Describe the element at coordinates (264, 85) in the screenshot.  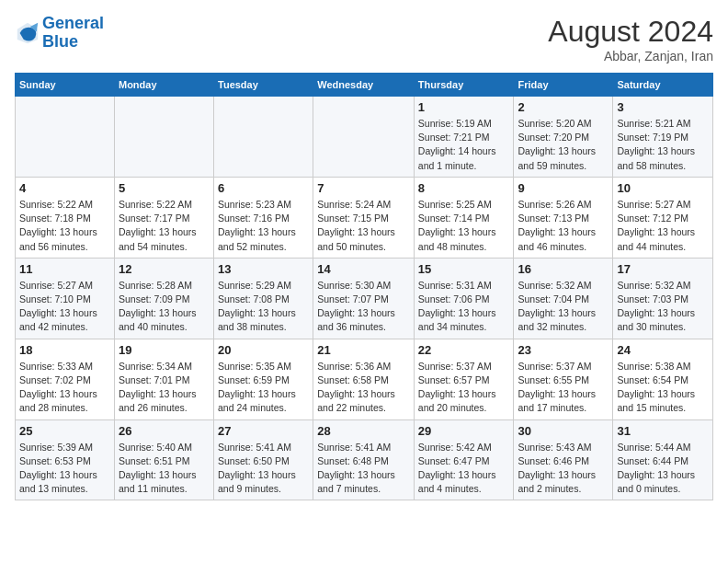
I see `weekday-header: Tuesday` at that location.